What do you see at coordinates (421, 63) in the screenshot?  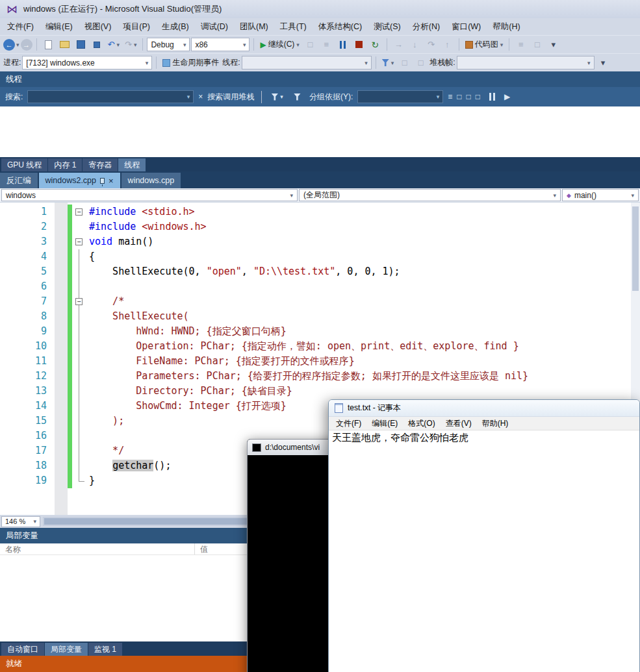 I see `unflag-threads-button: □` at bounding box center [421, 63].